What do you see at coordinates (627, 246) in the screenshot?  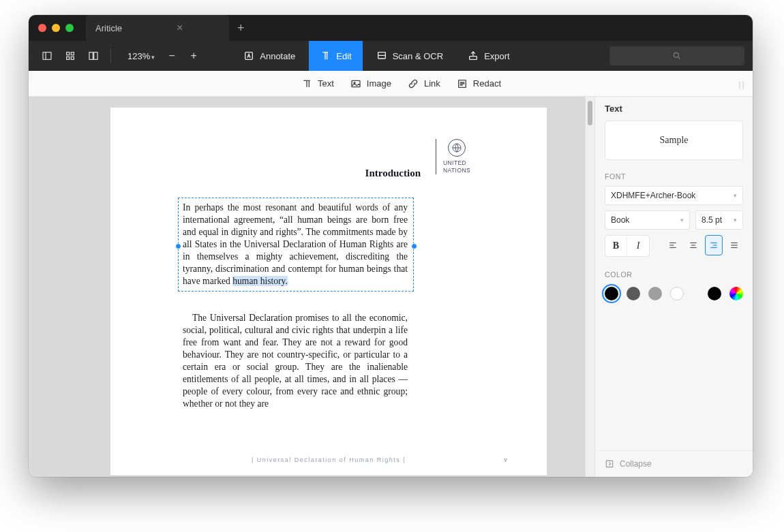 I see `style-button-group: B I` at bounding box center [627, 246].